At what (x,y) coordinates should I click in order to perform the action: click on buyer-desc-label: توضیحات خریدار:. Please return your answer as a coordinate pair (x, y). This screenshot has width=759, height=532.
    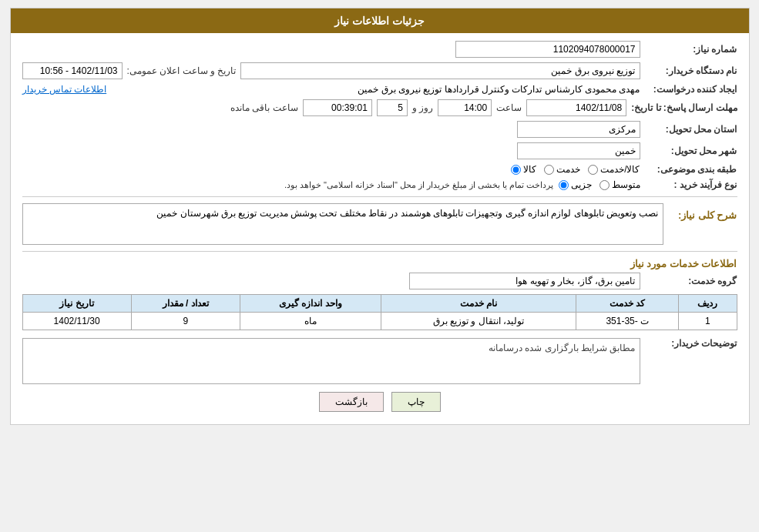
    Looking at the image, I should click on (691, 343).